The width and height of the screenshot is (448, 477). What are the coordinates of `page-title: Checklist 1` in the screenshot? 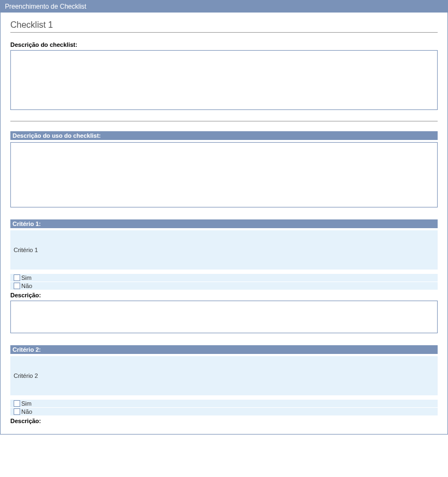 It's located at (224, 26).